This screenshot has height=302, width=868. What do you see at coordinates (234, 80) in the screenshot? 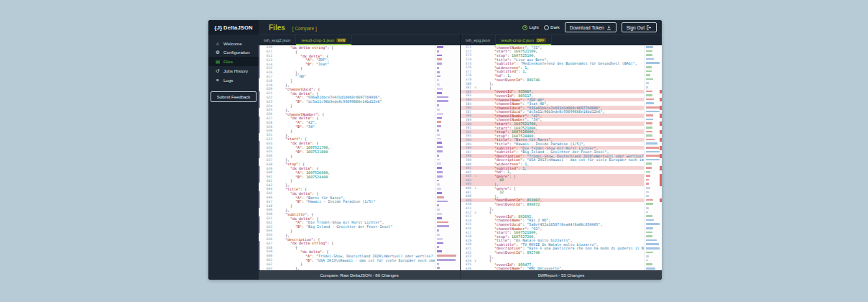
I see `sidebar-item-logs: ≡Logs` at bounding box center [234, 80].